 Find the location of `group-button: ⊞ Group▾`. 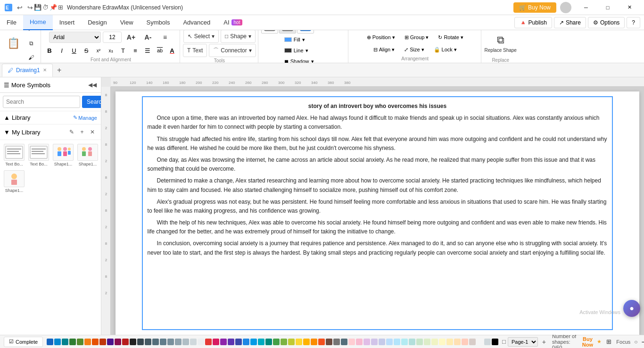

group-button: ⊞ Group▾ is located at coordinates (417, 37).